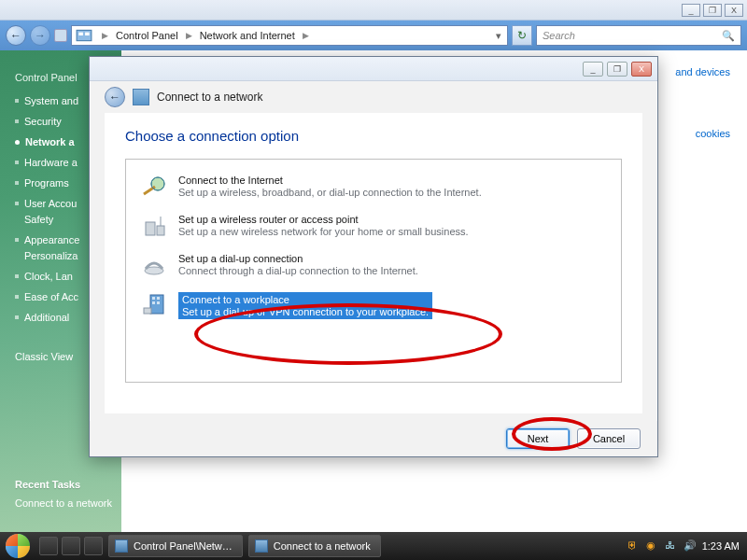 This screenshot has height=560, width=747. What do you see at coordinates (374, 136) in the screenshot?
I see `dialog-heading: Choose a connection option` at bounding box center [374, 136].